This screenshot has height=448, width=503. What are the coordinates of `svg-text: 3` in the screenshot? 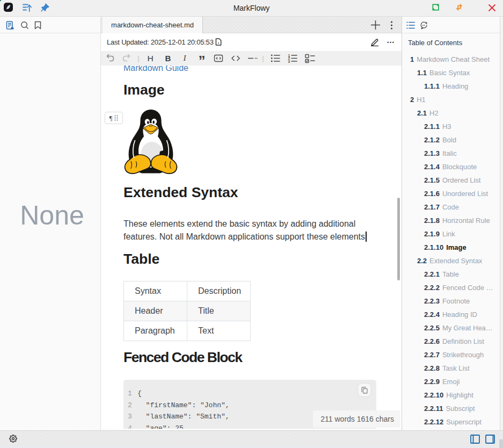 It's located at (289, 61).